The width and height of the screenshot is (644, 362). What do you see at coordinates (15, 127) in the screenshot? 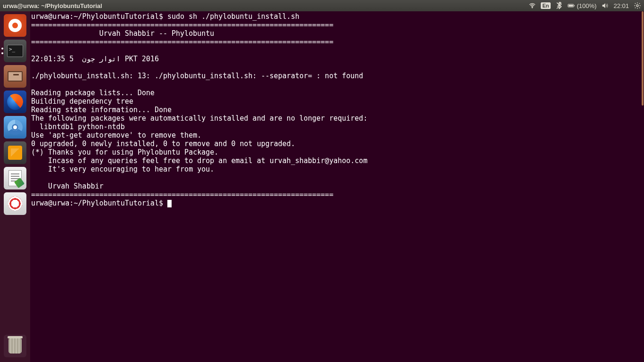
I see `chromium-icon` at bounding box center [15, 127].